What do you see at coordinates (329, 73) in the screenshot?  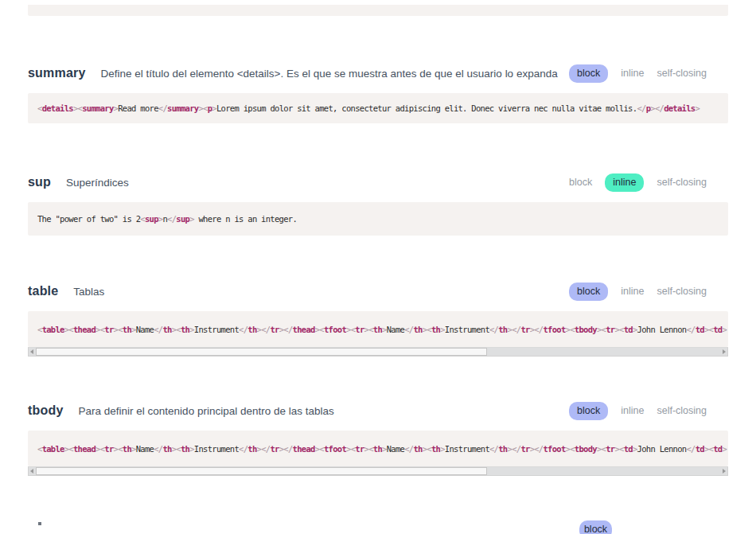 I see `element-description: Define el título del elemento <details>.…` at bounding box center [329, 73].